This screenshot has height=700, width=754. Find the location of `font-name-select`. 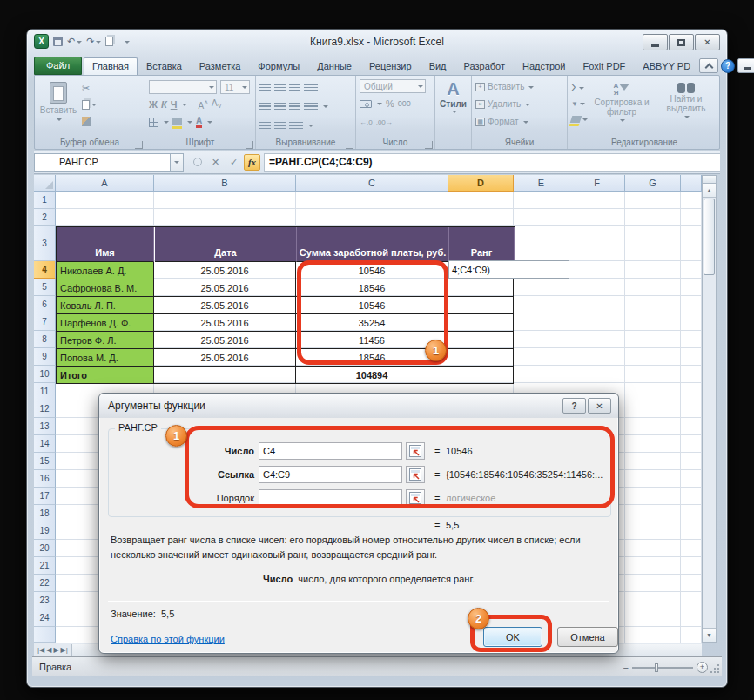

font-name-select is located at coordinates (183, 87).